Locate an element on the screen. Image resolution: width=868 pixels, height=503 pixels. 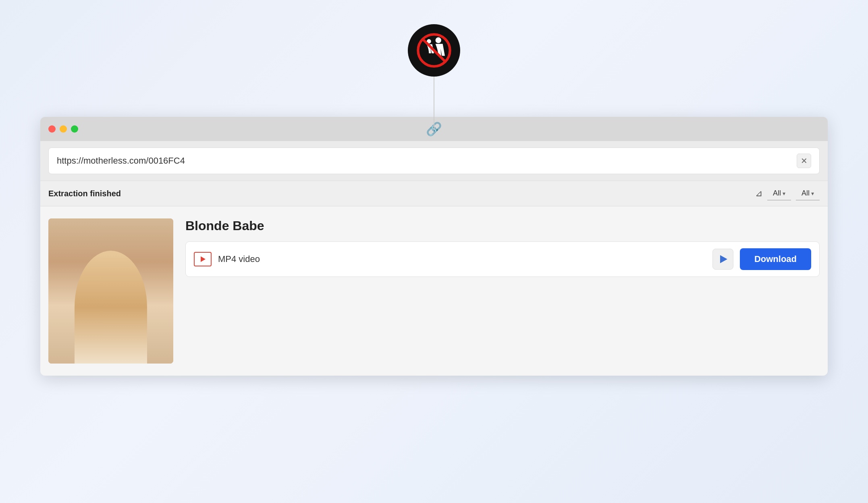
filter-type-dropdown: All ▾ is located at coordinates (779, 193).